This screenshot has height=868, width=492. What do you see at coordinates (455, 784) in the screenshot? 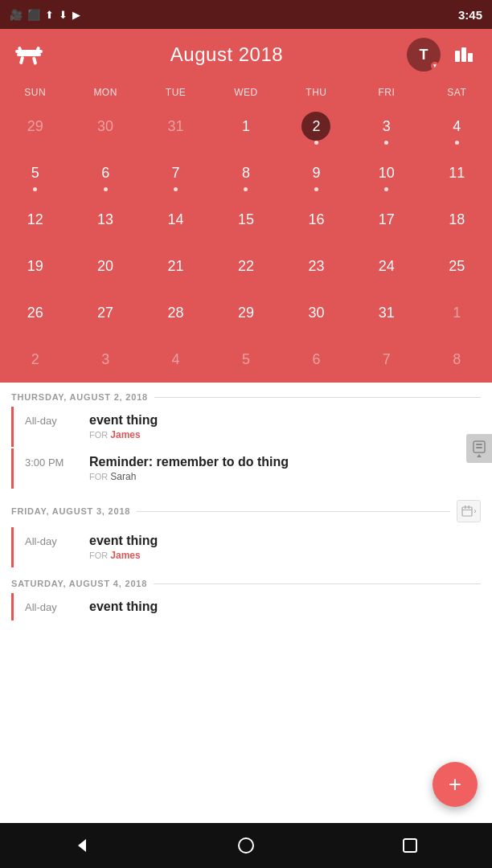
I see `add-event-button: +` at bounding box center [455, 784].